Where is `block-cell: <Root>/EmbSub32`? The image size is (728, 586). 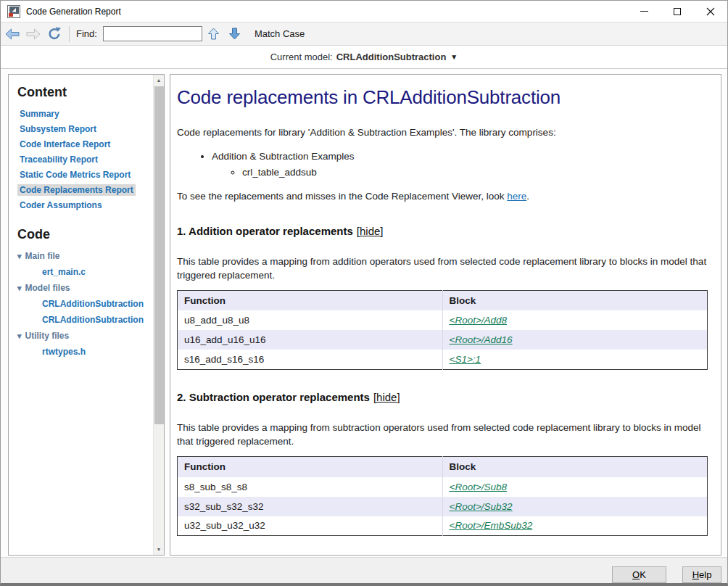
block-cell: <Root>/EmbSub32 is located at coordinates (575, 527).